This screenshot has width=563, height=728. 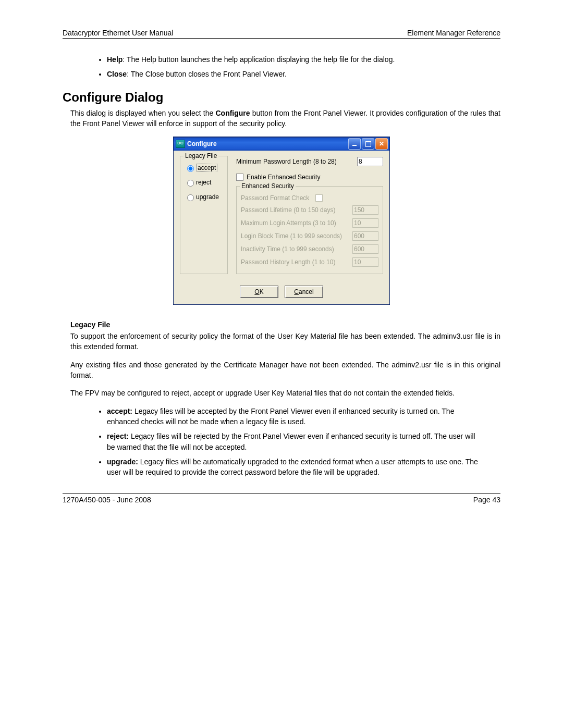 I want to click on max-login-input, so click(x=365, y=223).